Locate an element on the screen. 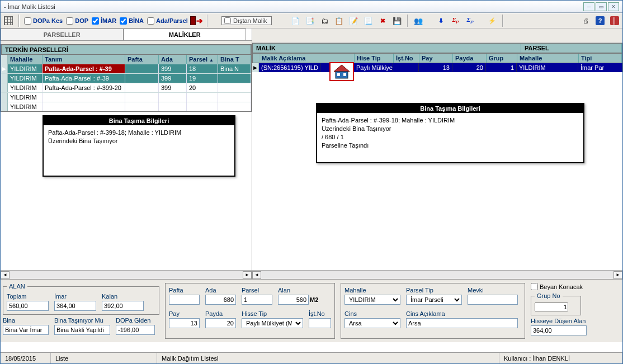 The image size is (623, 364). input-imar is located at coordinates (75, 306).